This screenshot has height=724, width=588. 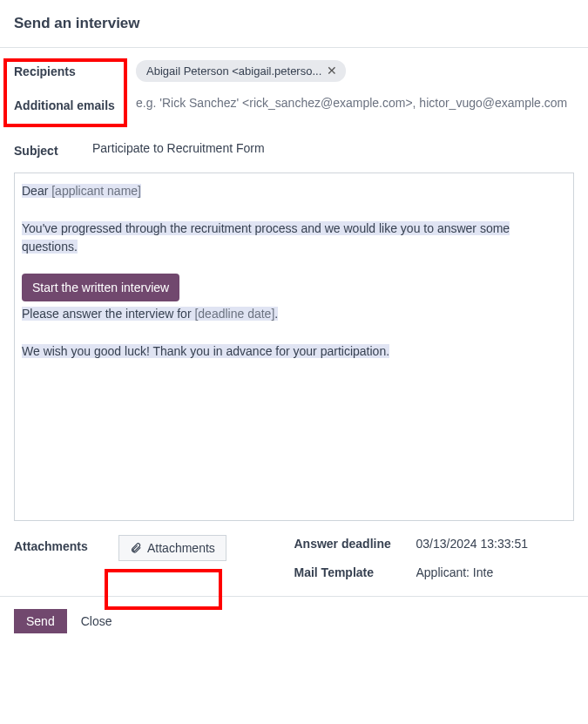 What do you see at coordinates (172, 548) in the screenshot?
I see `attachments-button: Attachments` at bounding box center [172, 548].